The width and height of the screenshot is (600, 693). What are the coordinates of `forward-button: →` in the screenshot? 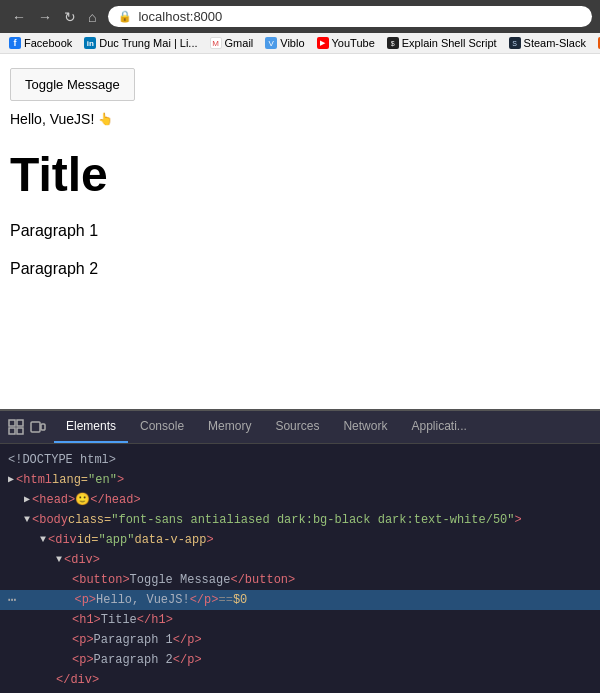 It's located at (45, 17).